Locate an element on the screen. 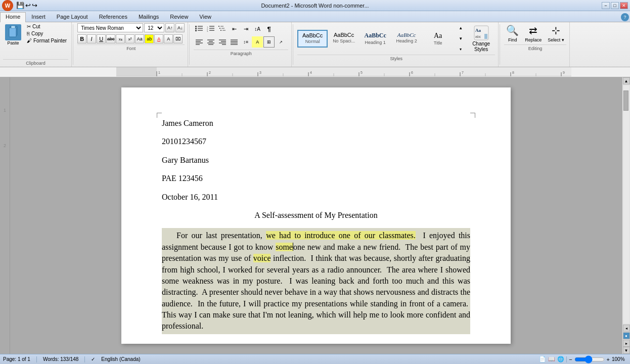 Image resolution: width=630 pixels, height=364 pixels. zoom-level: 100% is located at coordinates (619, 359).